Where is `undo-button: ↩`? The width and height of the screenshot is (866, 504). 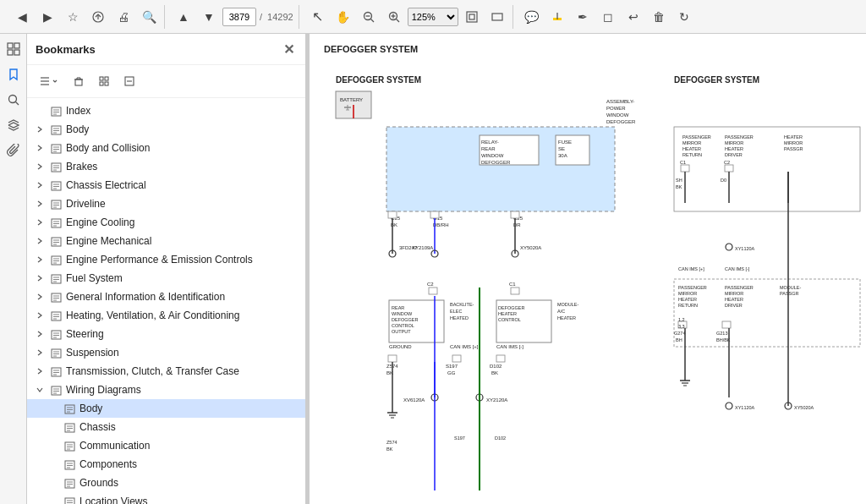
undo-button: ↩ is located at coordinates (633, 17).